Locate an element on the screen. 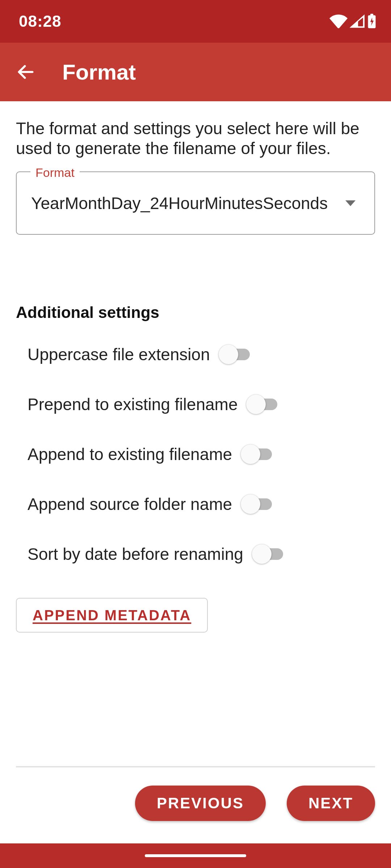 The image size is (391, 868). format-field-wrap: Format YearMonthDay_24HourMinutesSeconds is located at coordinates (196, 203).